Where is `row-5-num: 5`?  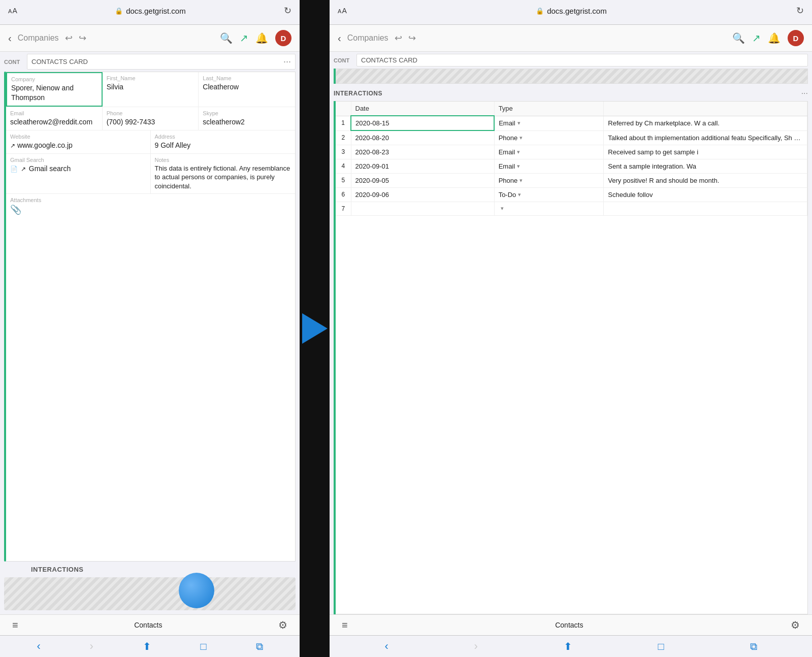
row-5-num: 5 is located at coordinates (343, 181).